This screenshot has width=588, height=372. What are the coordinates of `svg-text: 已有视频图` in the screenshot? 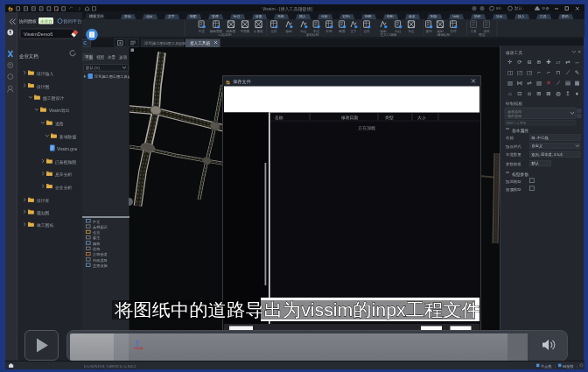 It's located at (66, 163).